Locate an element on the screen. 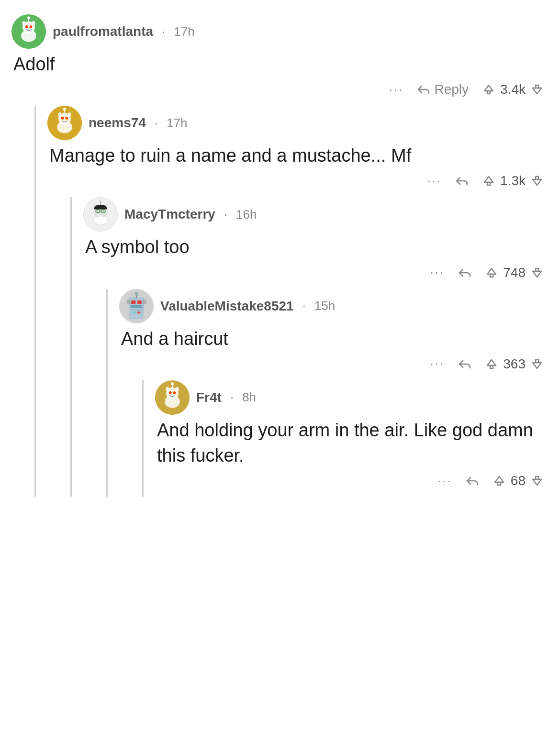  upvote-icon-c3 is located at coordinates (492, 273).